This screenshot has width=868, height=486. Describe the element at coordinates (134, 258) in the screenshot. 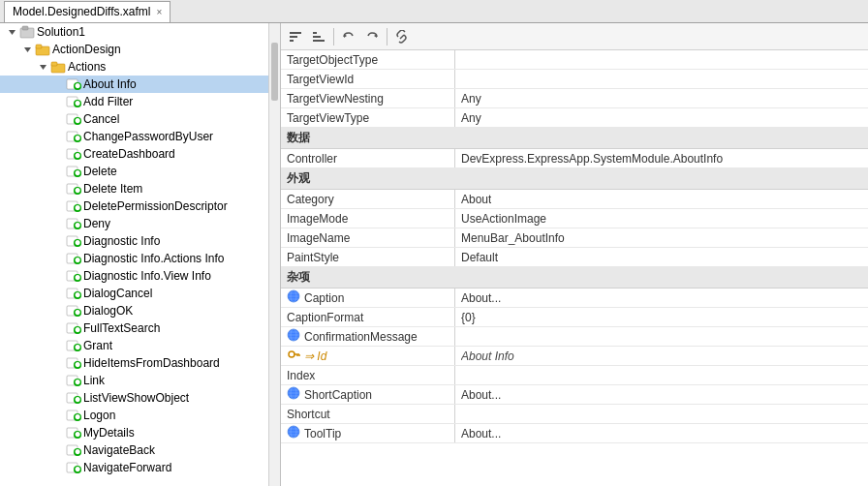

I see `tree-item-diagnosticinfo_actions: ●Diagnostic Info.Actions Info` at that location.